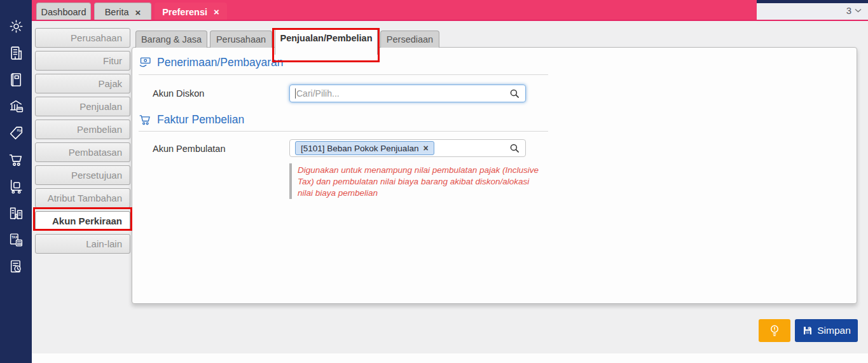 Image resolution: width=868 pixels, height=363 pixels. Describe the element at coordinates (408, 148) in the screenshot. I see `akun-pembulatan-lookup: [5101] Beban Pokok Penjualan ×` at that location.